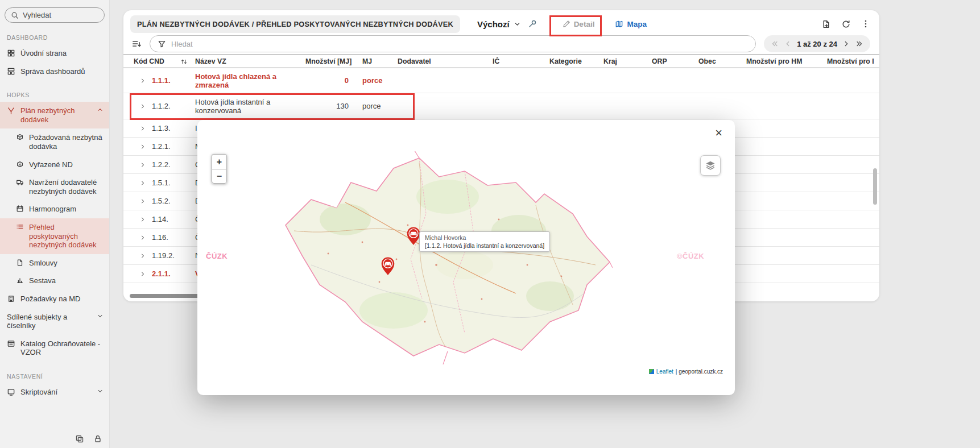 The height and width of the screenshot is (448, 980). What do you see at coordinates (55, 263) in the screenshot?
I see `sidebar-item-smlouvy: Smlouvy` at bounding box center [55, 263].